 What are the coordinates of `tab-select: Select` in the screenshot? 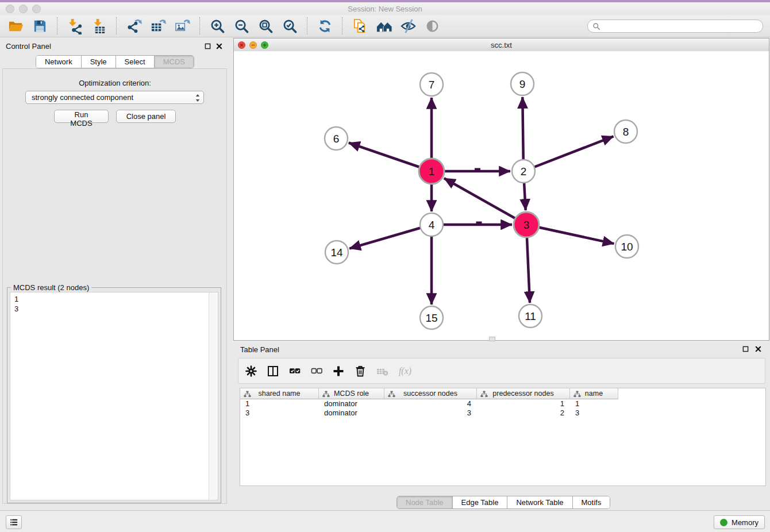 It's located at (136, 62).